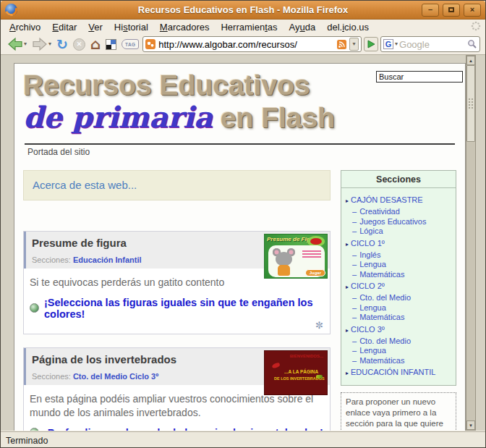 This screenshot has width=486, height=448. I want to click on sidebar-item-ciclo-2: ▸CICLO 2º, so click(399, 287).